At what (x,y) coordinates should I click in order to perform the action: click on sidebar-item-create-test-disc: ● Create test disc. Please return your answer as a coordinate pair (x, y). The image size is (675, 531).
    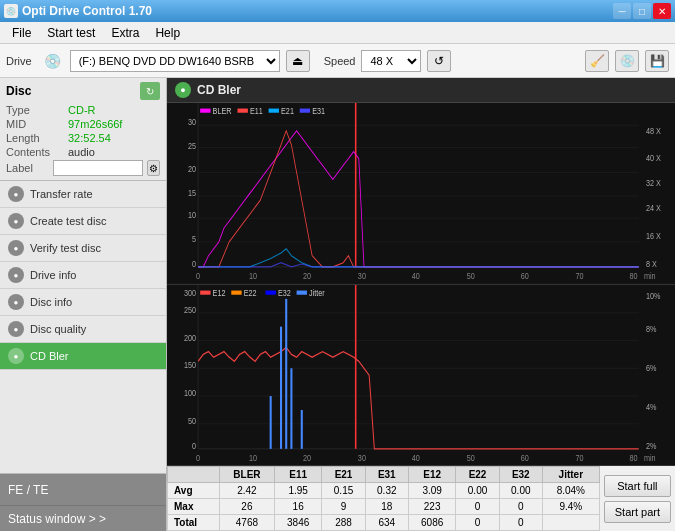
    Looking at the image, I should click on (83, 222).